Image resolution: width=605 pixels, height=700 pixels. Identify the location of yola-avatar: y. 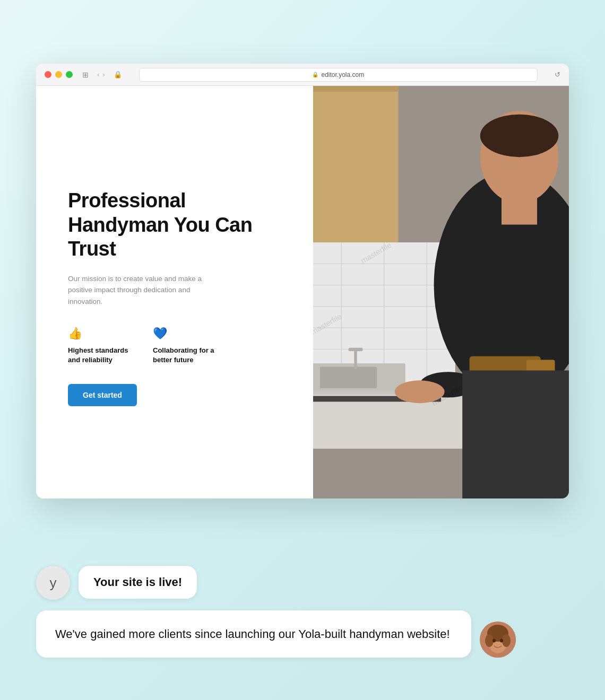
(53, 583).